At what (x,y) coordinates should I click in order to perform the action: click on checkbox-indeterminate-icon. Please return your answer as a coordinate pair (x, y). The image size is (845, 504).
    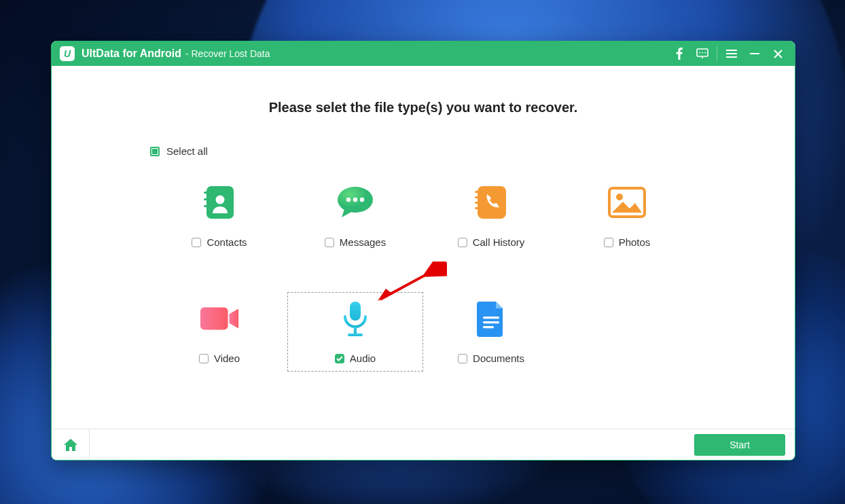
    Looking at the image, I should click on (155, 151).